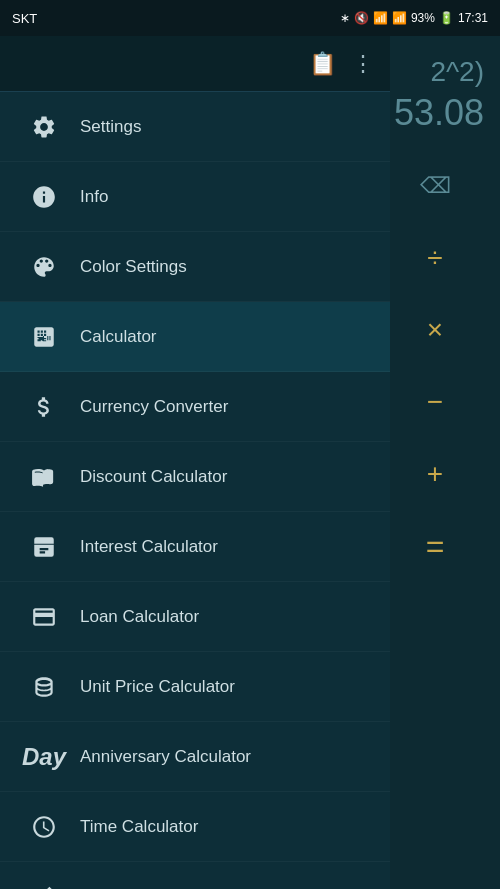 This screenshot has height=889, width=500. Describe the element at coordinates (140, 617) in the screenshot. I see `loan-calculator-label: Loan Calculator` at that location.